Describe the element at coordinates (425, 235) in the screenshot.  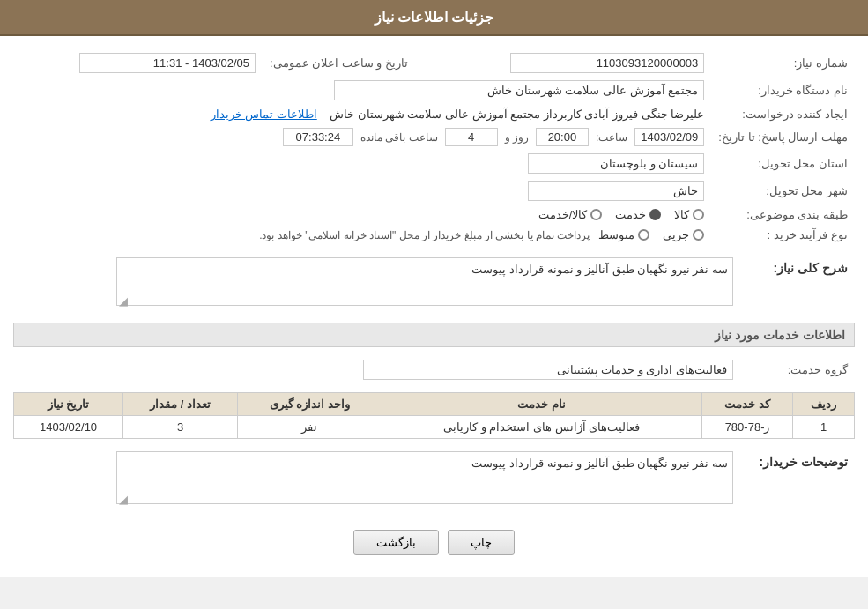
I see `farayand-note: پرداخت تمام یا بخشی از مبلغ خریدار از مح…` at that location.